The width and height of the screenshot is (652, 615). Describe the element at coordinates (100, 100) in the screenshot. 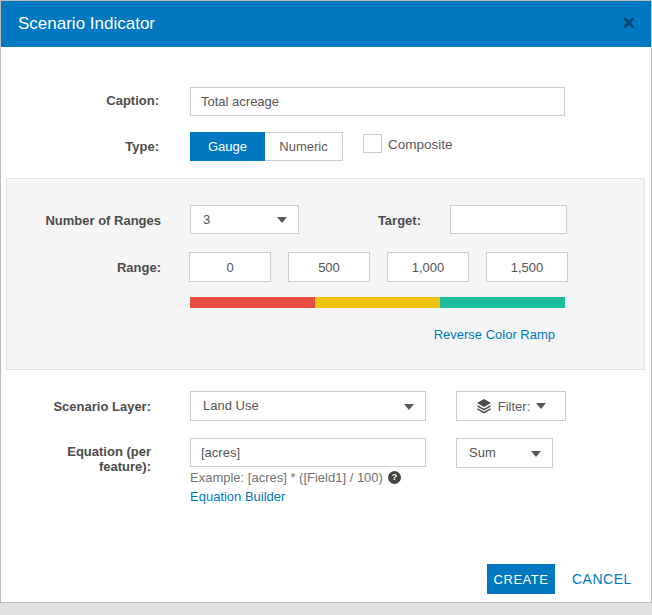

I see `caption-label: Caption:` at that location.